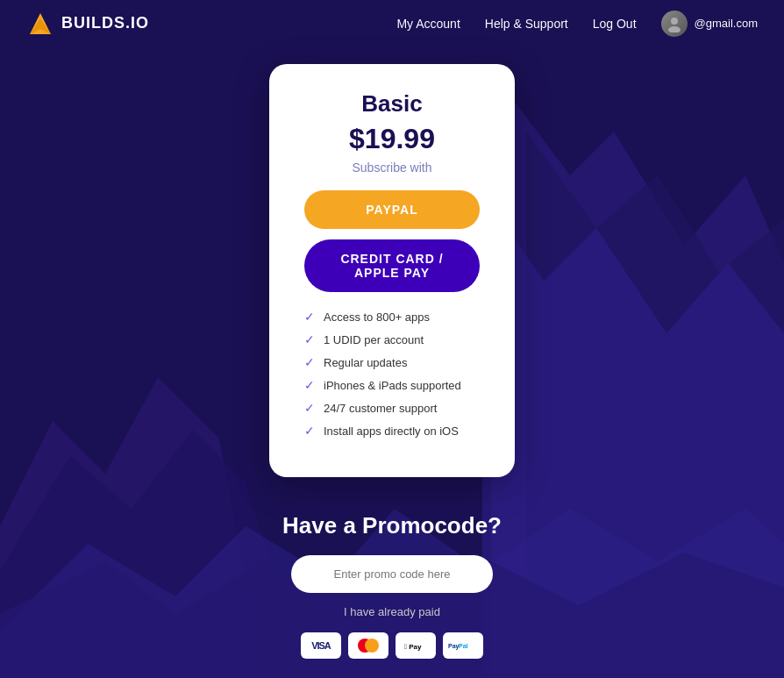  Describe the element at coordinates (392, 574) in the screenshot. I see `promo-input` at that location.